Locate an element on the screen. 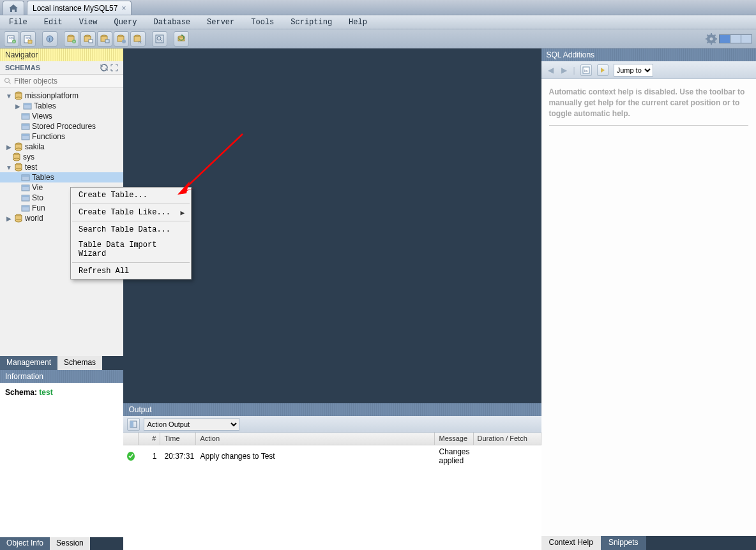 The height and width of the screenshot is (550, 756). output-type-select: Action Output is located at coordinates (192, 424).